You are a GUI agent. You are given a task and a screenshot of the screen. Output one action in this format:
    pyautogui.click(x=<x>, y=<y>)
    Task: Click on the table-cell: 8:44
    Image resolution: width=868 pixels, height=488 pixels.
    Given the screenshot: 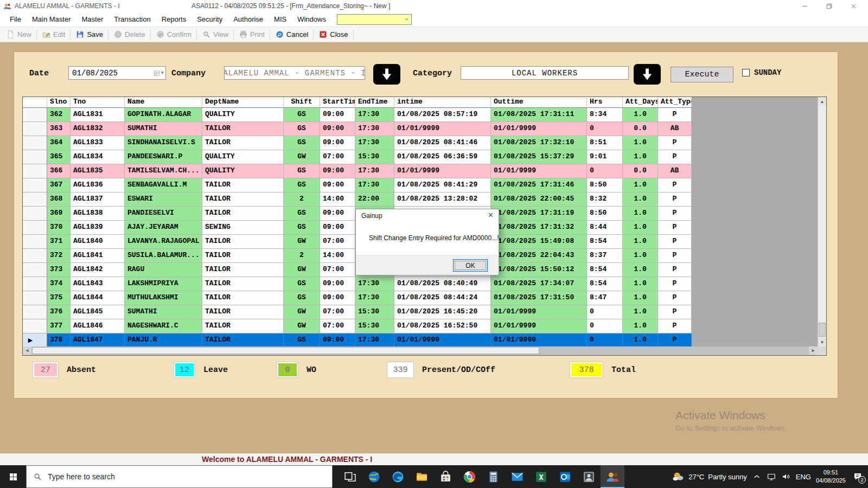 What is the action you would take?
    pyautogui.click(x=605, y=228)
    